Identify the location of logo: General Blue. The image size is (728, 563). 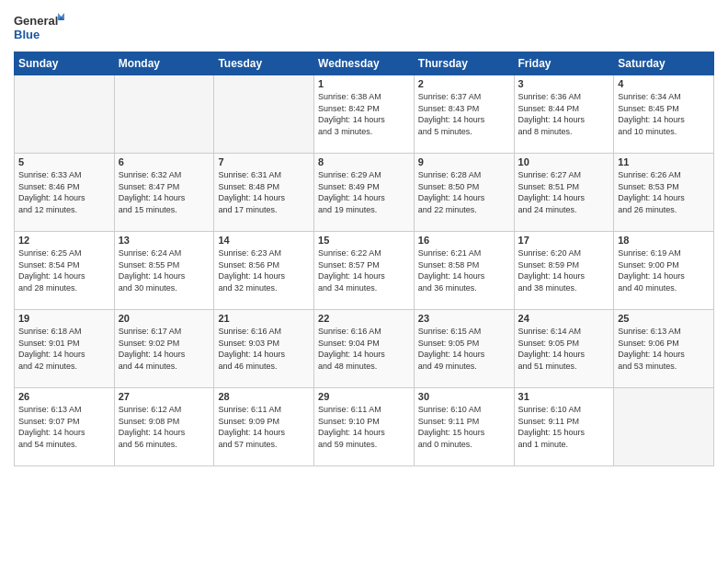
(39, 27).